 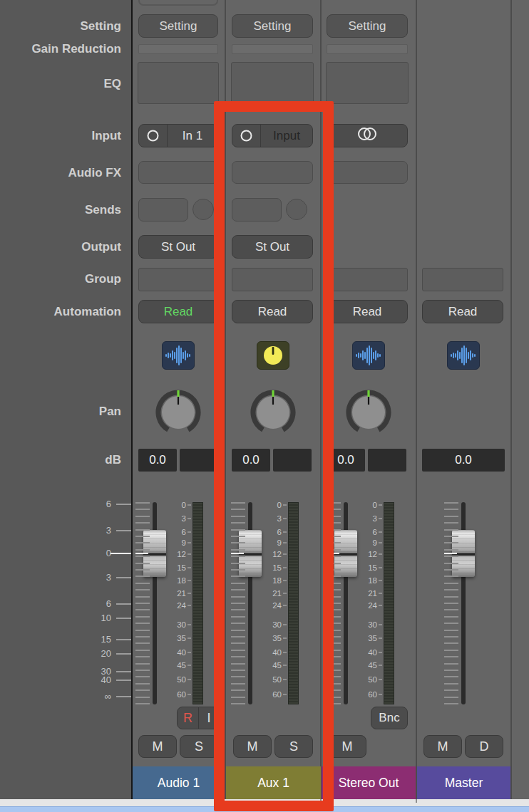 What do you see at coordinates (199, 746) in the screenshot?
I see `solo-button: S` at bounding box center [199, 746].